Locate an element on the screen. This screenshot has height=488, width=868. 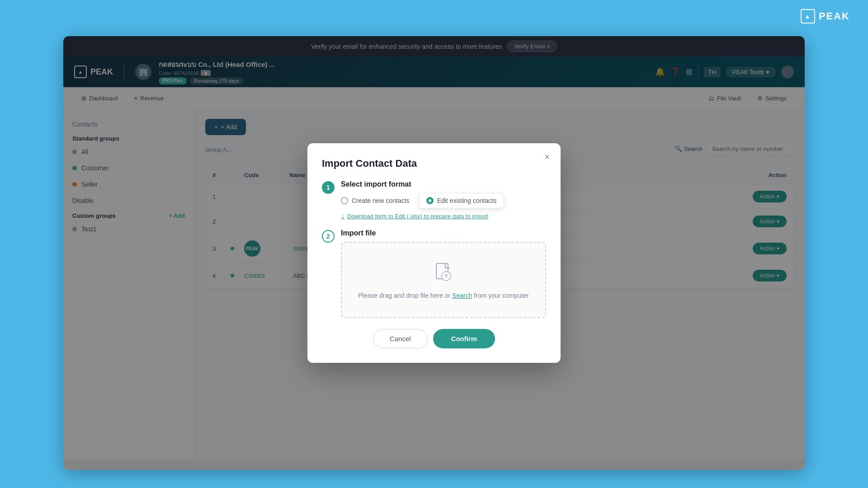
step1-row: 1 Select import format Create new contac… is located at coordinates (434, 200).